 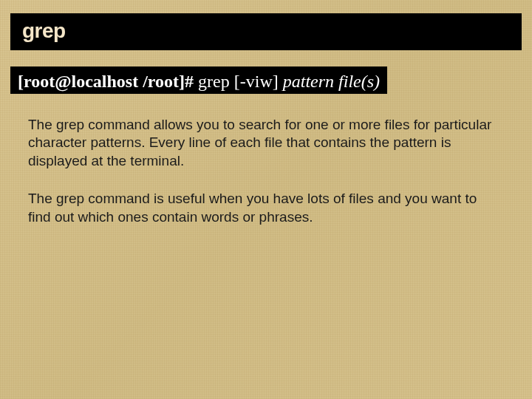 I want to click on slide-title-bar: grep, so click(x=266, y=32).